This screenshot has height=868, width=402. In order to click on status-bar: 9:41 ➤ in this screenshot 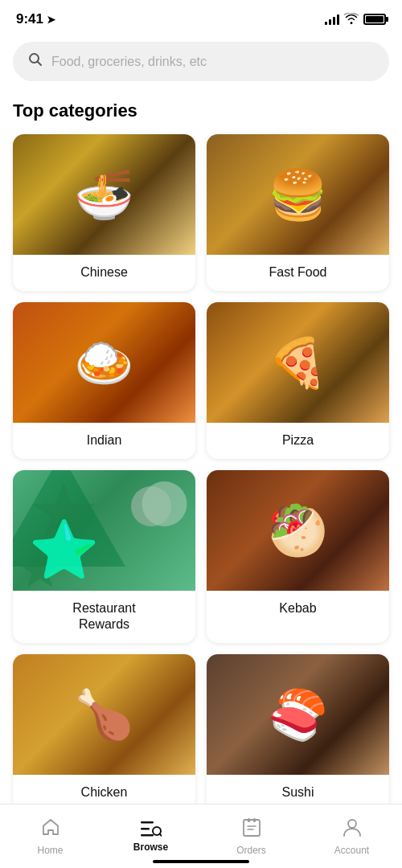, I will do `click(201, 18)`.